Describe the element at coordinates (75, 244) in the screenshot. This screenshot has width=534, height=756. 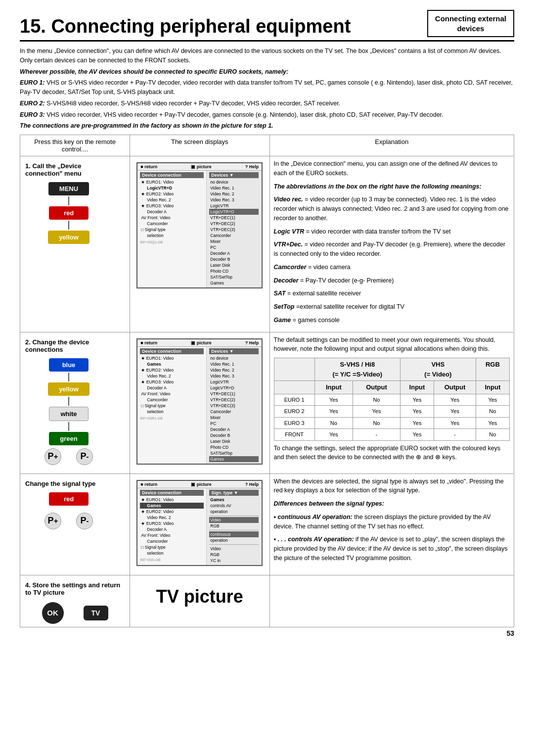
I see `step1-control: 1. Call the „Deviceconnection" menu MENU…` at that location.